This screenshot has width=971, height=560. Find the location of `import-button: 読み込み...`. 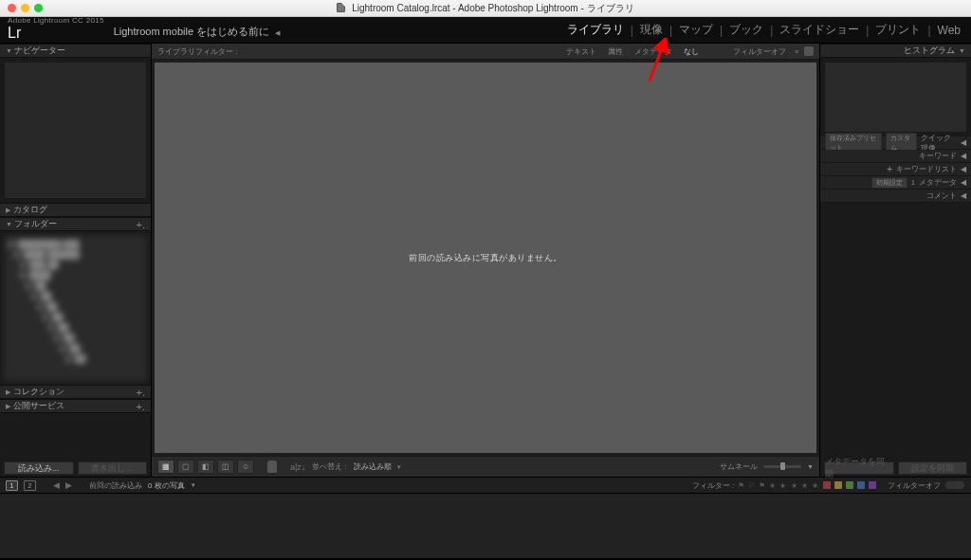

import-button: 読み込み... is located at coordinates (39, 468).